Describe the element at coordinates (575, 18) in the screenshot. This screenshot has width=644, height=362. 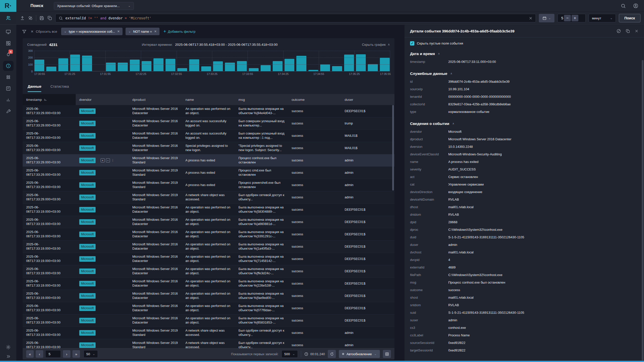
I see `increment-button: +` at that location.